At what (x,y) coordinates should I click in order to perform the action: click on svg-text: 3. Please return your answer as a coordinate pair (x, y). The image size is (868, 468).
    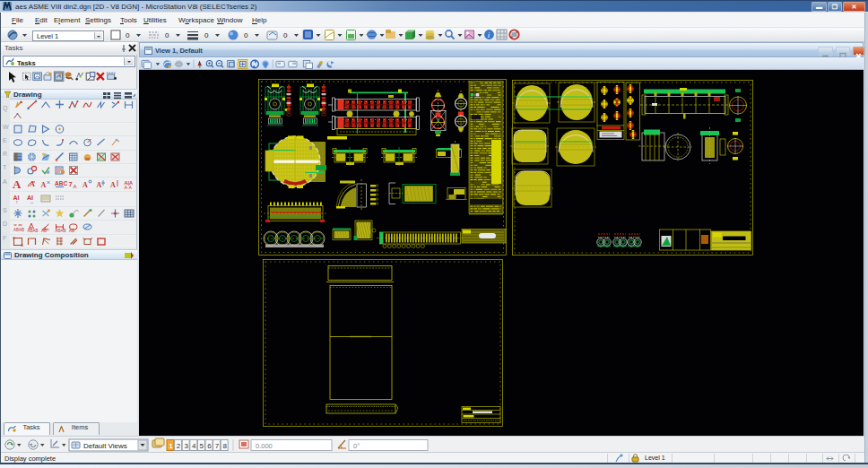
    Looking at the image, I should click on (187, 446).